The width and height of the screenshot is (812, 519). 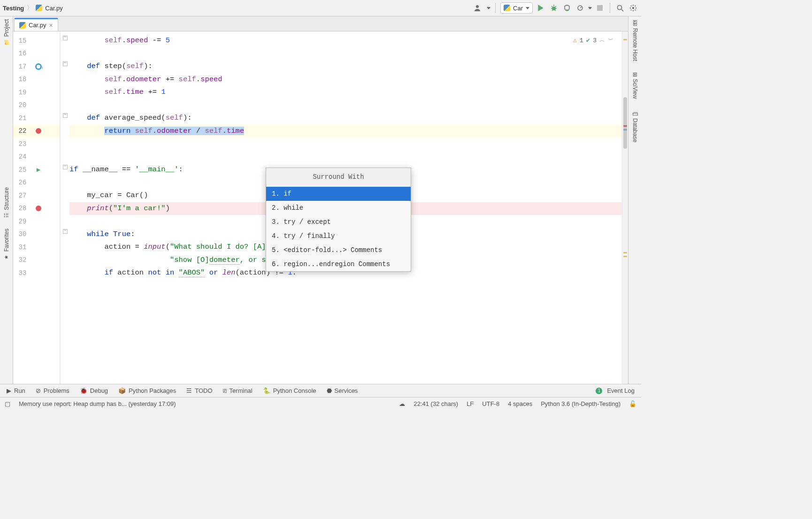 What do you see at coordinates (338, 208) in the screenshot?
I see `popup-item: 2. while` at bounding box center [338, 208].